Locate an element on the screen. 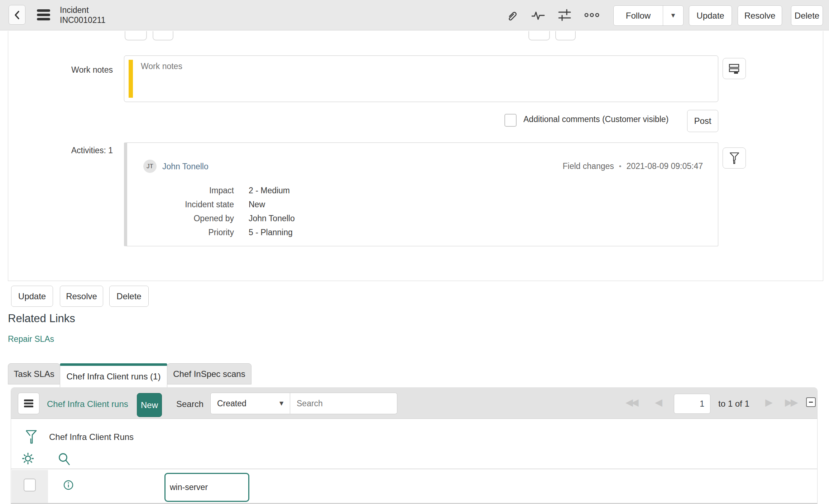 Image resolution: width=829 pixels, height=504 pixels. tab-chef-infra-client-runs: Chef Infra Client runs (1) is located at coordinates (114, 375).